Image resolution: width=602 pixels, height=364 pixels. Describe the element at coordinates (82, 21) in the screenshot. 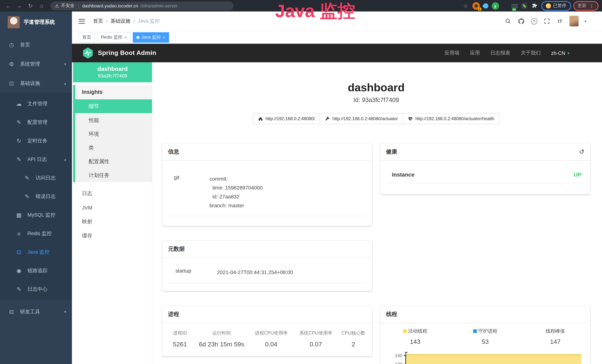

I see `hamburger-icon` at that location.